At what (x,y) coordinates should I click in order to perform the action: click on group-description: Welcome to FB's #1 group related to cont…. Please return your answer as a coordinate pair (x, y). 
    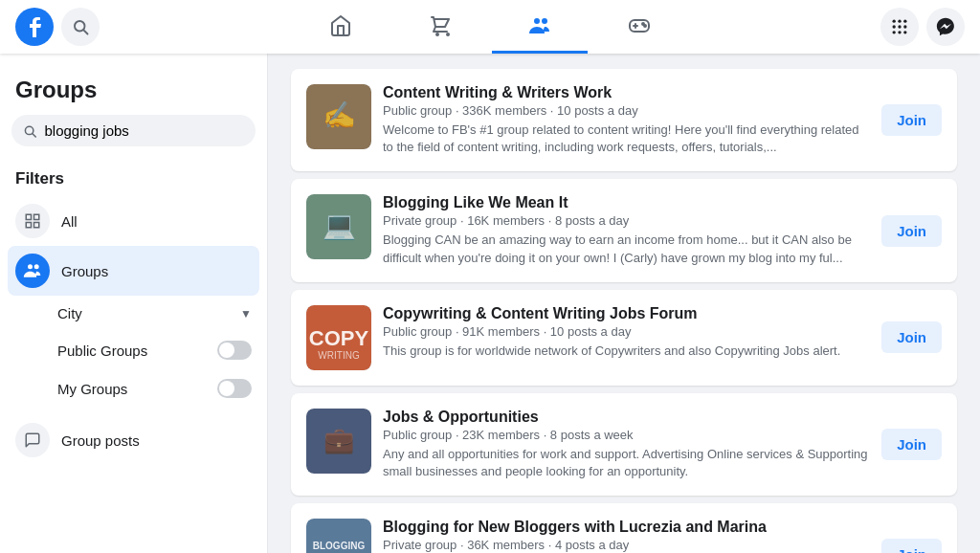
    Looking at the image, I should click on (626, 139).